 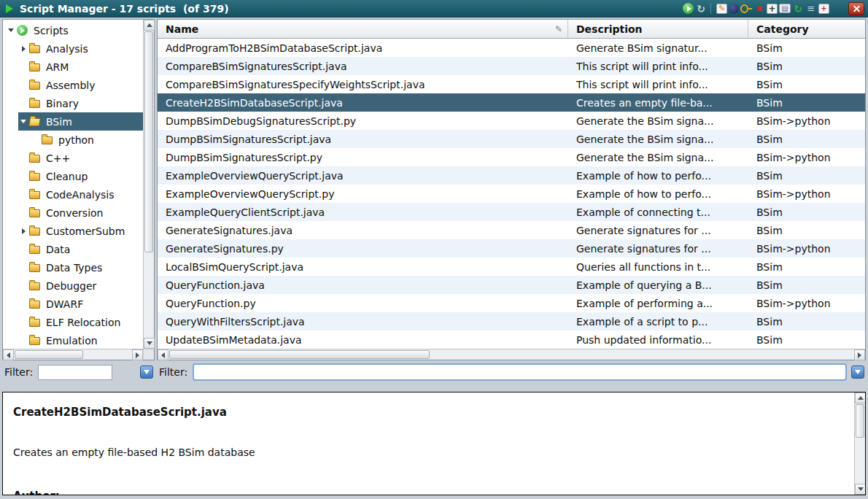 What do you see at coordinates (511, 85) in the screenshot?
I see `table-row: CompareBSimSignaturesSpecifyWeightsScrip…` at bounding box center [511, 85].